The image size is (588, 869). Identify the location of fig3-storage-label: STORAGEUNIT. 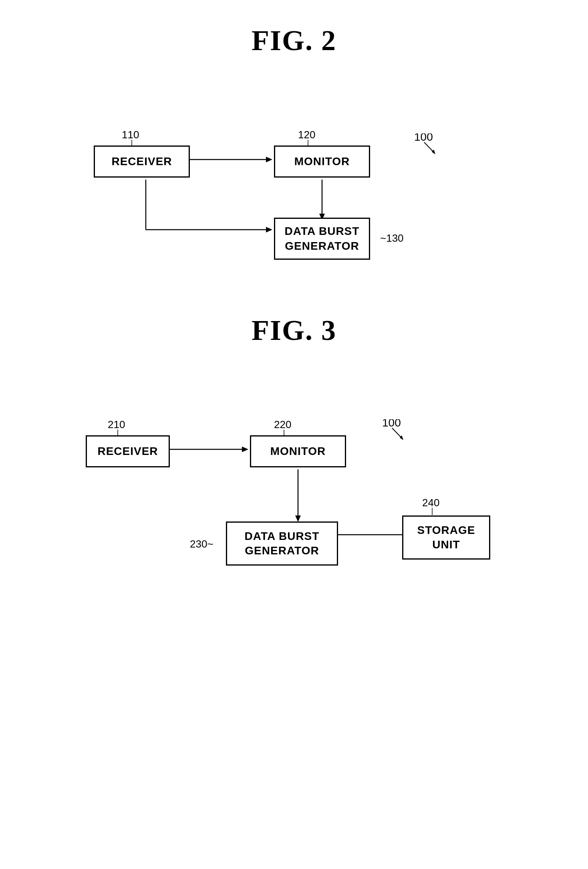
(446, 538).